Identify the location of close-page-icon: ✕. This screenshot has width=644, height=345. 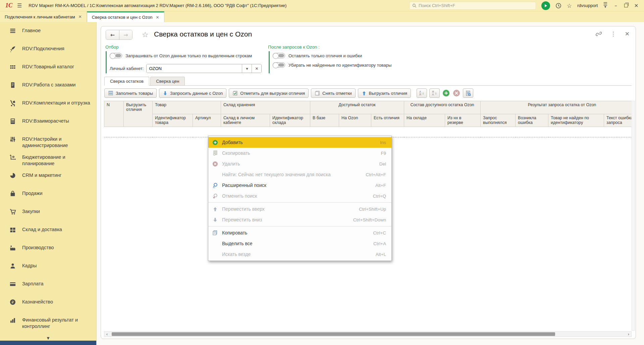
(627, 34).